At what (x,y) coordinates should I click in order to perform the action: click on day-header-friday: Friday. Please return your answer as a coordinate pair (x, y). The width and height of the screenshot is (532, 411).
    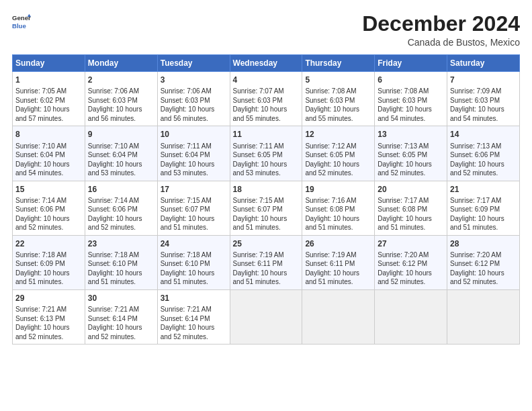
    Looking at the image, I should click on (411, 63).